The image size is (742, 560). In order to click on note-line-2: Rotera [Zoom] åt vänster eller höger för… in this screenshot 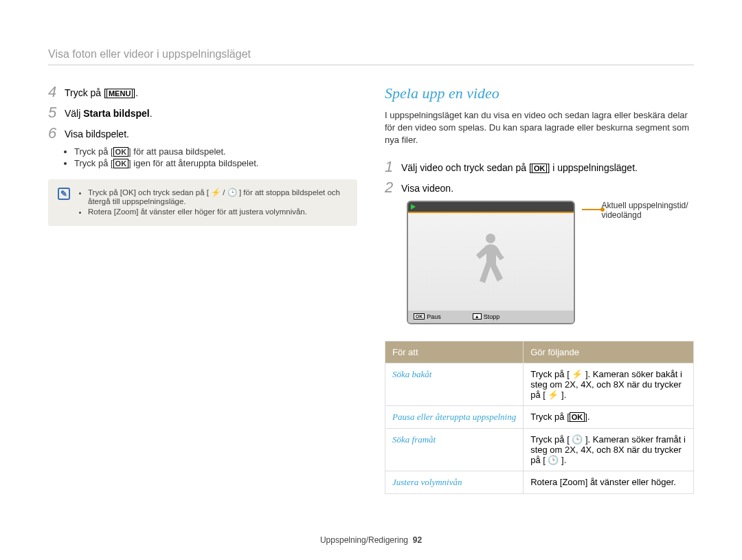, I will do `click(218, 212)`.